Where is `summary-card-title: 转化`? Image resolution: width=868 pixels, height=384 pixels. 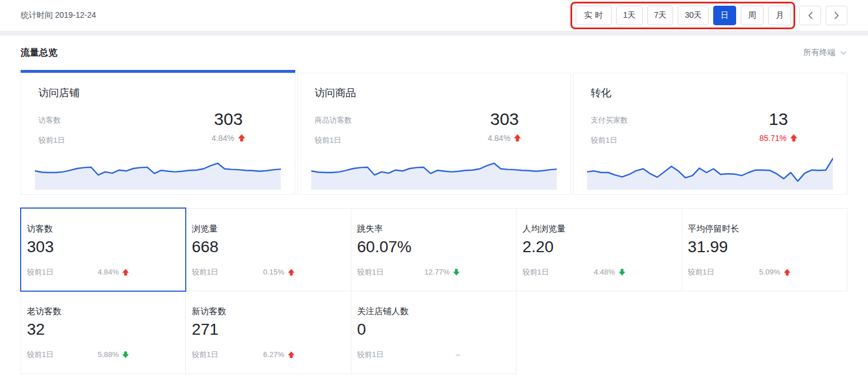 summary-card-title: 转化 is located at coordinates (710, 93).